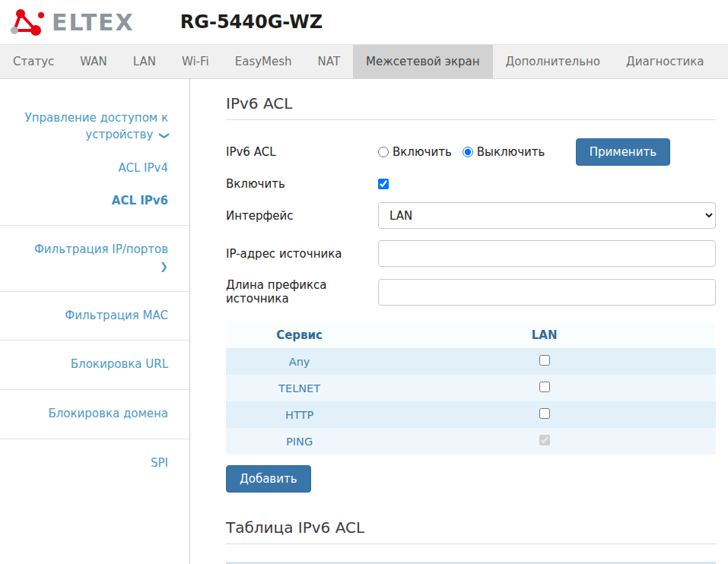  Describe the element at coordinates (94, 464) in the screenshot. I see `sidebar-item-spi: SPI` at that location.